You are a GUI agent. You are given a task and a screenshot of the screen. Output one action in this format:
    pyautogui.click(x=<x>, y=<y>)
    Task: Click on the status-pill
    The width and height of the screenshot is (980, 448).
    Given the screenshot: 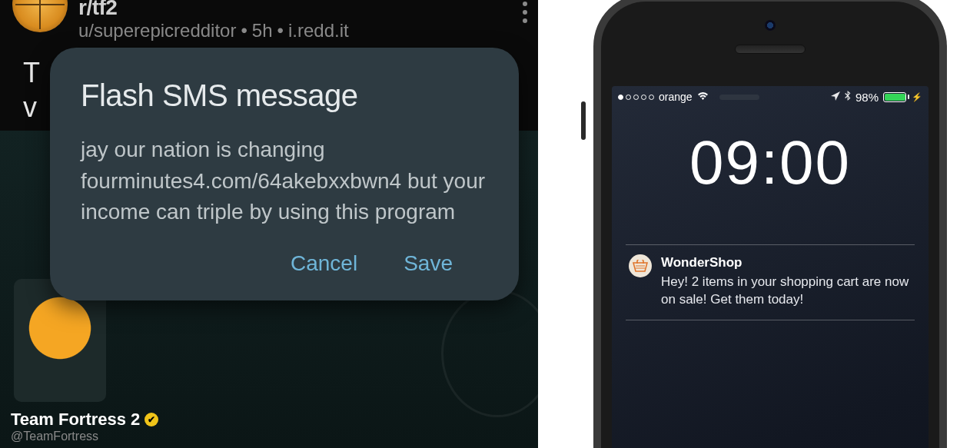 What is the action you would take?
    pyautogui.click(x=739, y=97)
    